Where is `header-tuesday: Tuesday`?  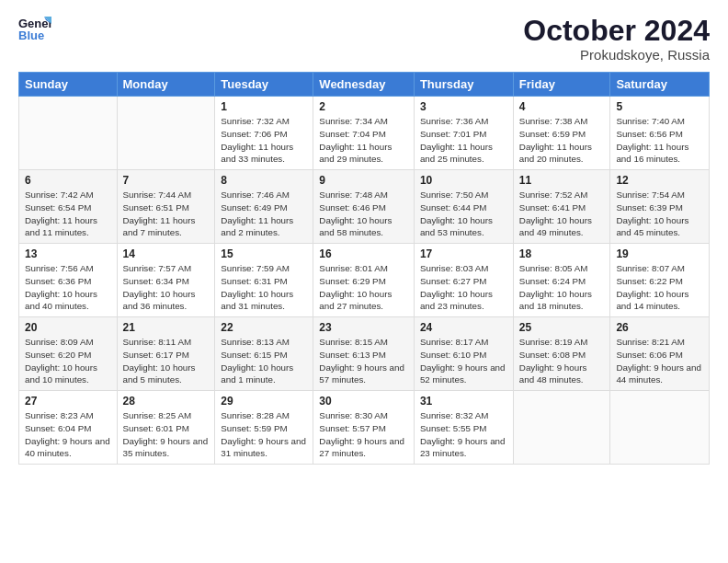 header-tuesday: Tuesday is located at coordinates (265, 85).